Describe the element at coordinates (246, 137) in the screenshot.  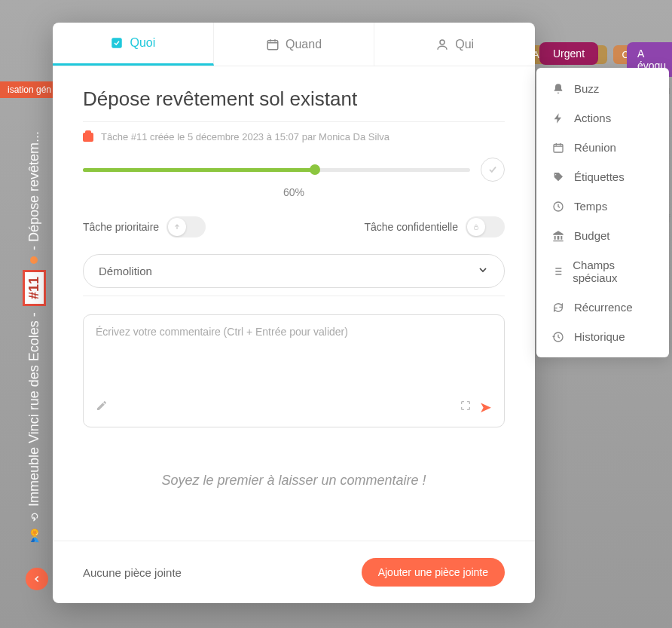
I see `task-meta-text: Tâche #11 créée le 5 décembre 2023 à 15:…` at that location.